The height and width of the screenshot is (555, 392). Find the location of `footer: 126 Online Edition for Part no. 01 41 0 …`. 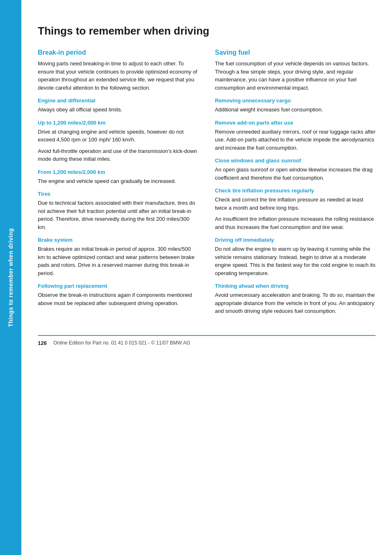

footer: 126 Online Edition for Part no. 01 41 0 … is located at coordinates (207, 340).